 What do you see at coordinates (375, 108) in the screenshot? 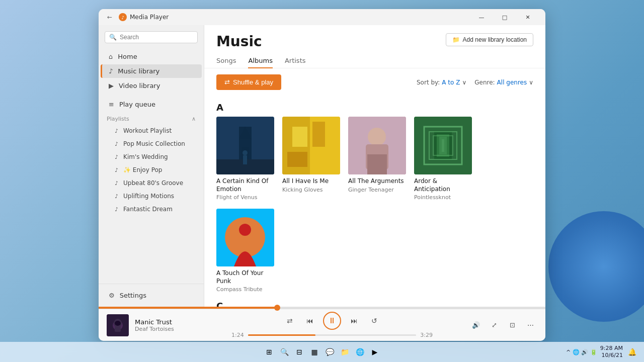
I see `section-letter-a: A` at bounding box center [375, 108].